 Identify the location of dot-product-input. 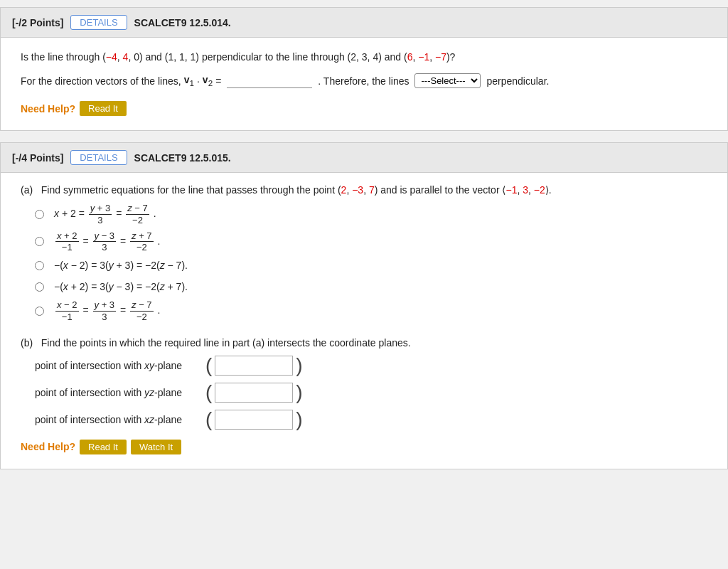
(269, 81).